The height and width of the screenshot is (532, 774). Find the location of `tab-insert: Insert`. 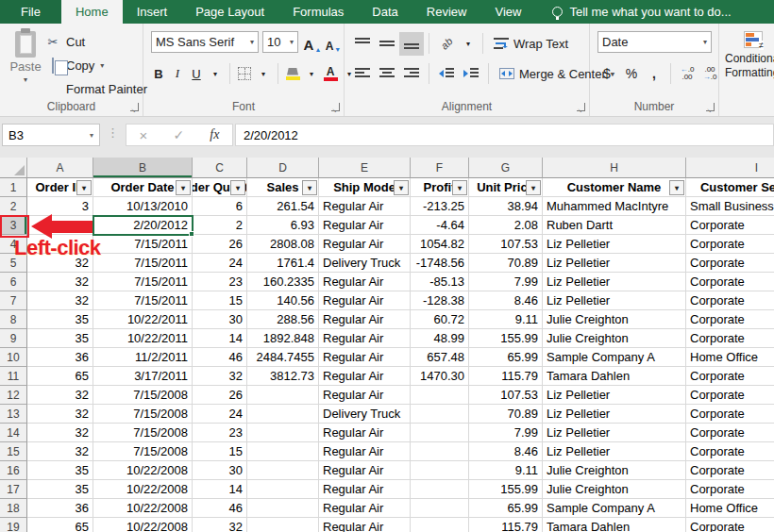

tab-insert: Insert is located at coordinates (153, 11).